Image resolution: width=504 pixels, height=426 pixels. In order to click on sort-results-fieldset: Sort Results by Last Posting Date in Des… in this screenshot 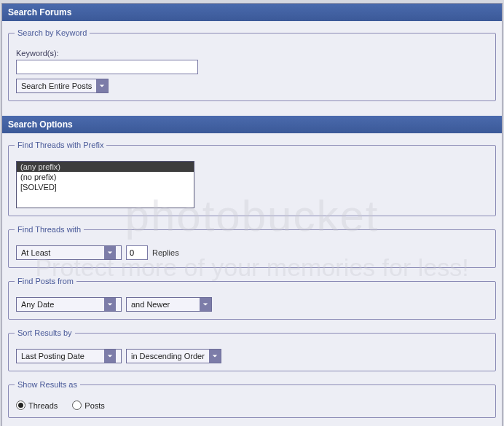, I will do `click(252, 350)`.